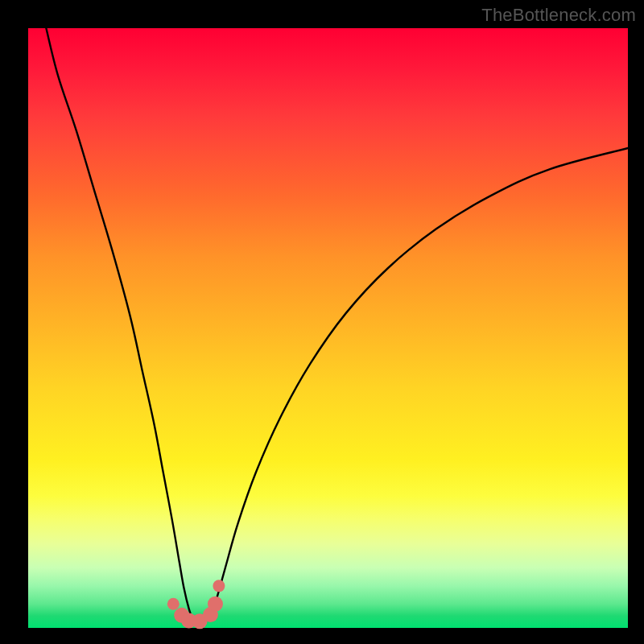 This screenshot has height=644, width=644. I want to click on watermark-text: TheBottleneck.com, so click(559, 15).